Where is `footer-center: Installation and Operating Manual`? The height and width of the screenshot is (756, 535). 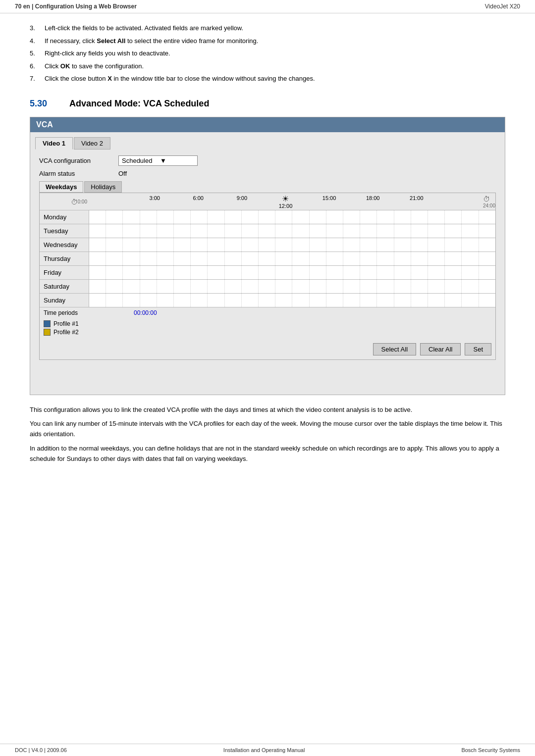
footer-center: Installation and Operating Manual is located at coordinates (265, 750).